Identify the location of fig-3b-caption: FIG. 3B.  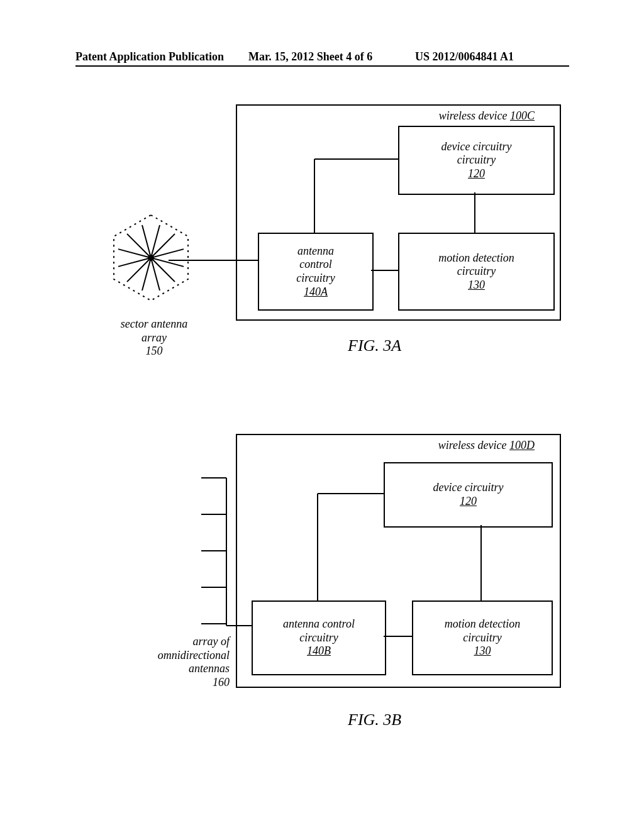
(375, 720).